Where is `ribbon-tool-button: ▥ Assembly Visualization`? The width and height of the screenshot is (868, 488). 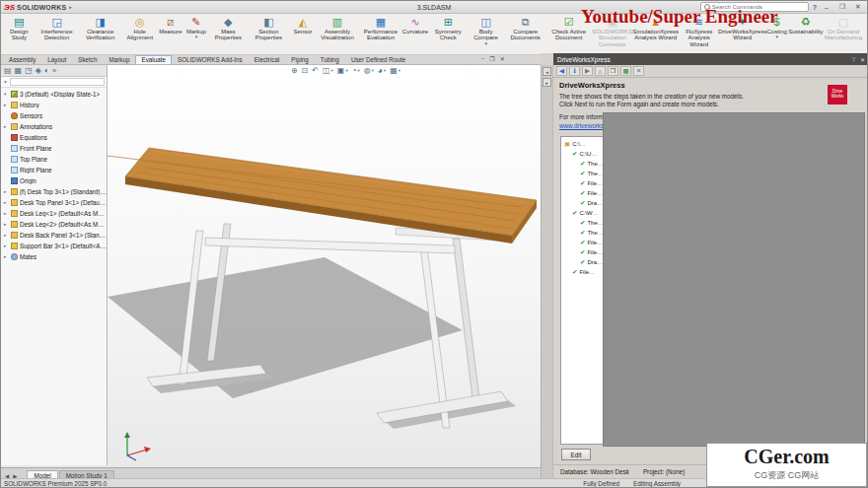 ribbon-tool-button: ▥ Assembly Visualization is located at coordinates (337, 34).